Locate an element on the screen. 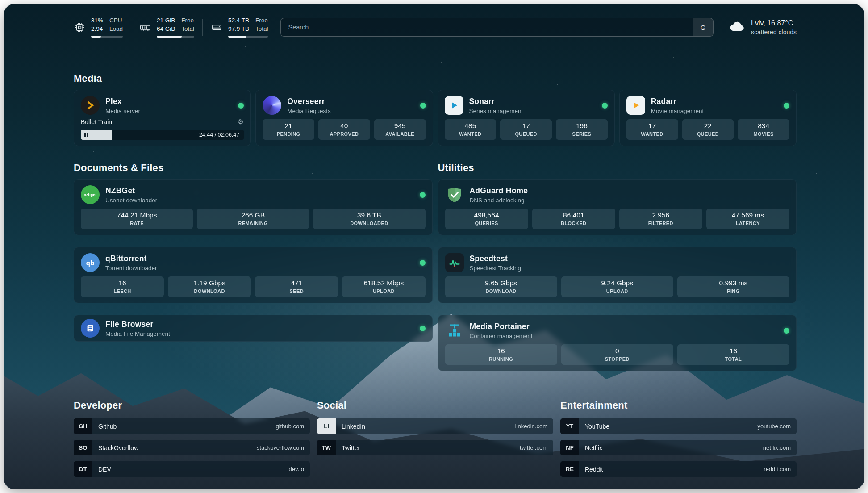 Image resolution: width=868 pixels, height=493 pixels. service-card-overseerr: Overseerr Media Requests 21 PENDING 40 A… is located at coordinates (344, 118).